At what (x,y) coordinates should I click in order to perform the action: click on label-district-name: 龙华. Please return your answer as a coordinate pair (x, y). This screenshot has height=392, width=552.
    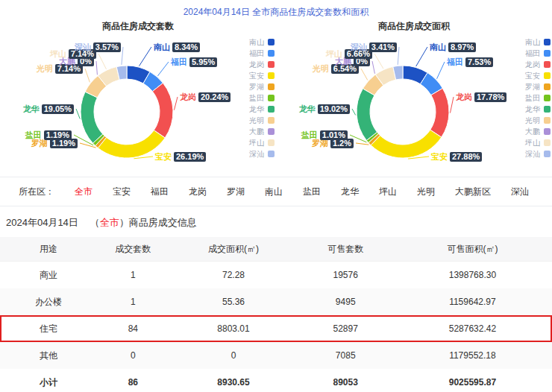
    Looking at the image, I should click on (31, 109).